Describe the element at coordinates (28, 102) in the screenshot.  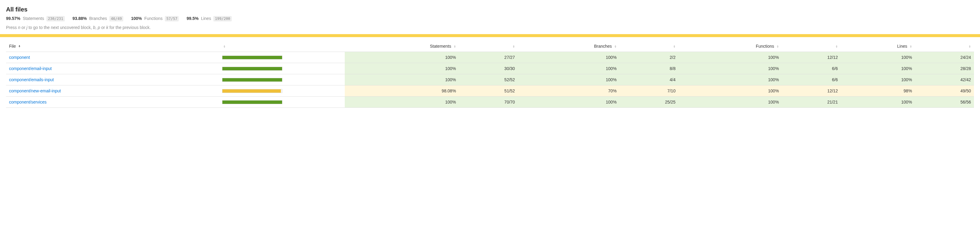
I see `file-link: component/services` at that location.